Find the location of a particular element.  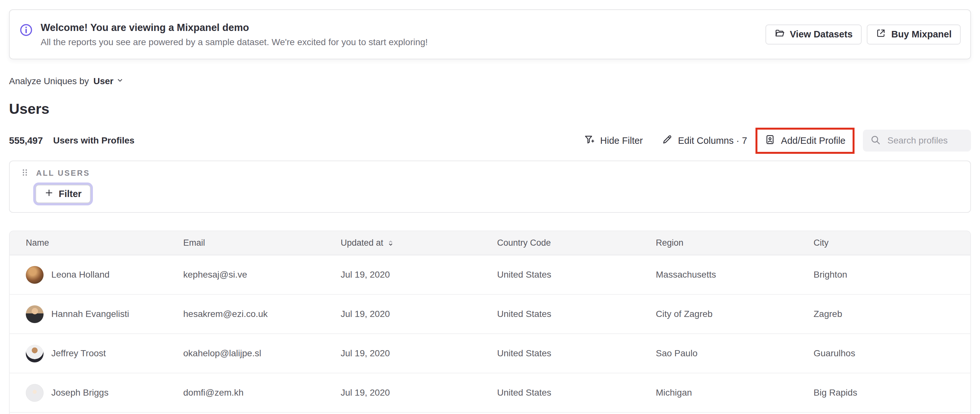

user-name: Hannah Evangelisti is located at coordinates (90, 314).